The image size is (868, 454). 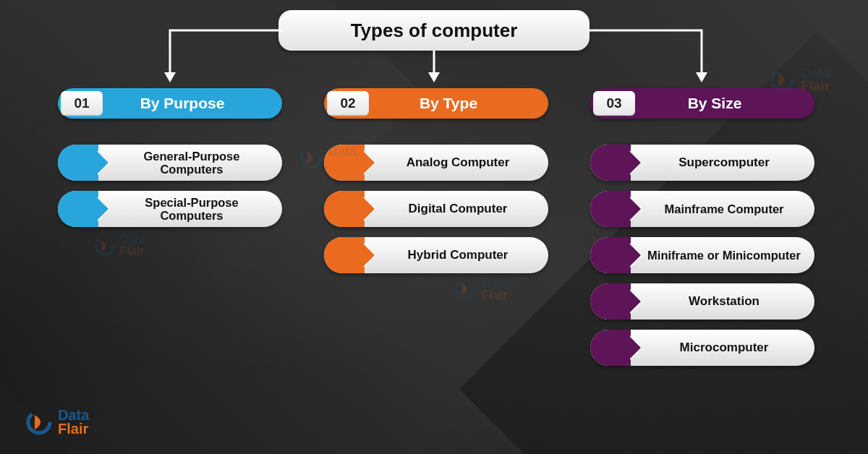 What do you see at coordinates (723, 209) in the screenshot?
I see `item-label: Mainframe Computer` at bounding box center [723, 209].